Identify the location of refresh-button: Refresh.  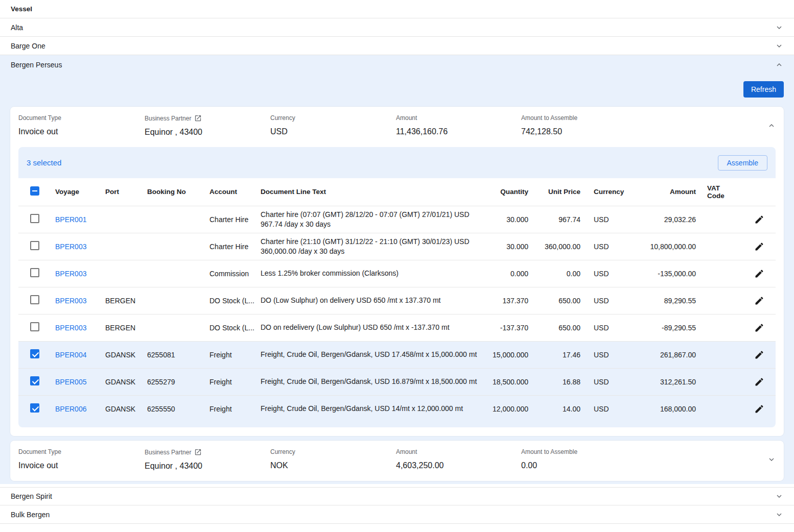
(763, 89).